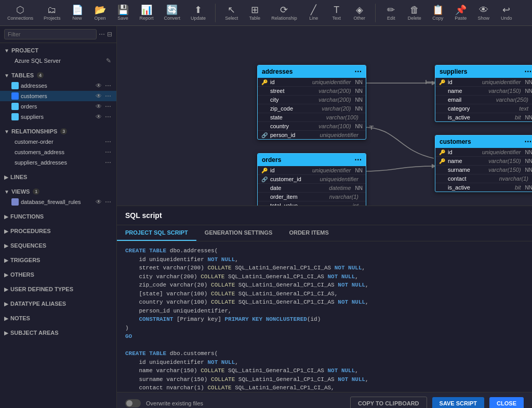 This screenshot has height=408, width=532. Describe the element at coordinates (458, 403) in the screenshot. I see `save-script-button: SAVE SCRIPT` at that location.